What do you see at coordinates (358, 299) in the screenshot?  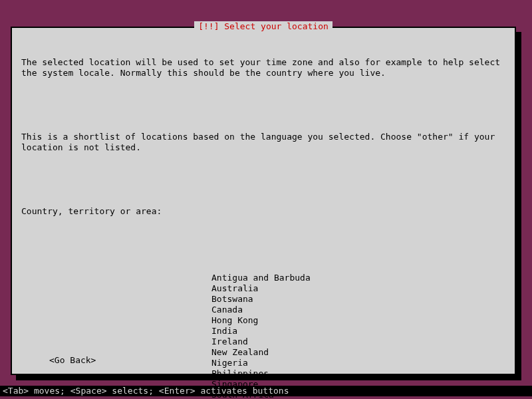 I see `location-option: Botswana` at bounding box center [358, 299].